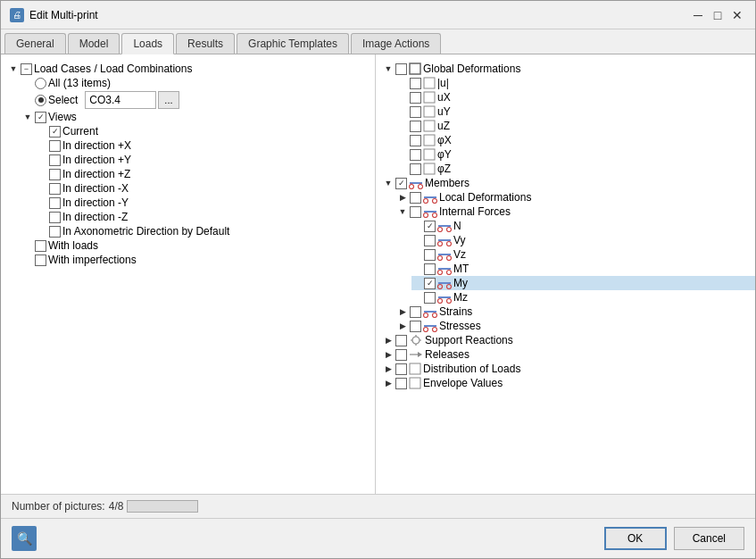 This screenshot has width=756, height=559. I want to click on tab-loads: Loads, so click(148, 44).